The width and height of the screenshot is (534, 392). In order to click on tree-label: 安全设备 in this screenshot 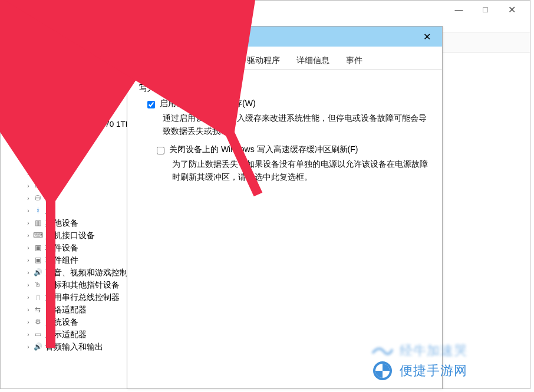, I will do `click(62, 87)`.